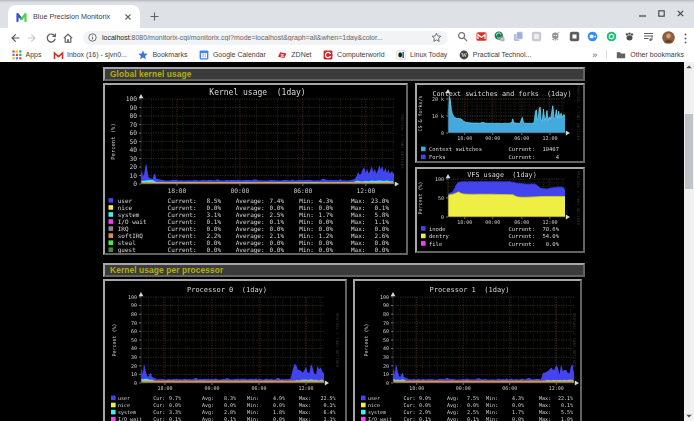 The height and width of the screenshot is (421, 694). What do you see at coordinates (230, 412) in the screenshot?
I see `svg-text: 2.8%` at bounding box center [230, 412].